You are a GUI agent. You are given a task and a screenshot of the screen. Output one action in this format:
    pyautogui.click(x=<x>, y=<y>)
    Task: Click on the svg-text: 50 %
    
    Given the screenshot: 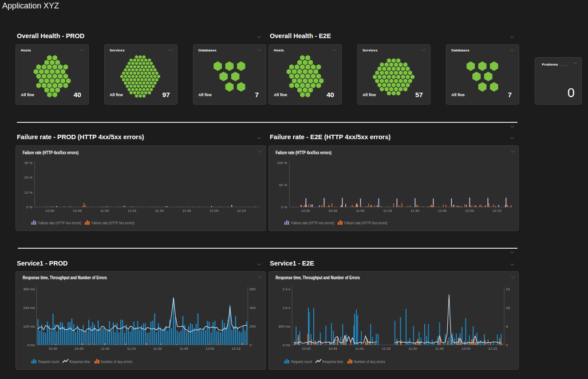 What is the action you would take?
    pyautogui.click(x=283, y=185)
    